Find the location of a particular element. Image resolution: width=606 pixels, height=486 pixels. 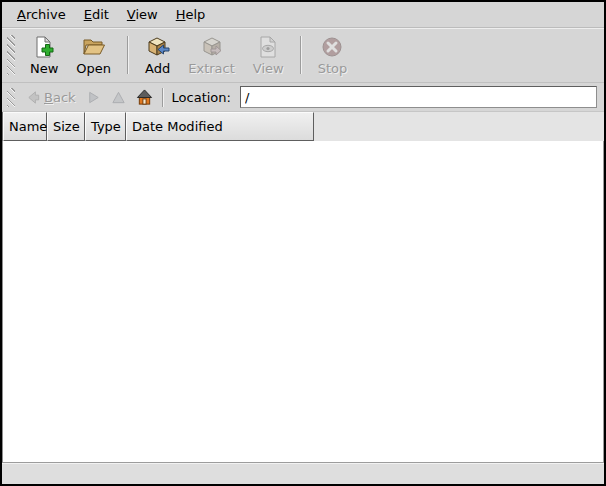

menu-archive-label: Archive is located at coordinates (42, 14).